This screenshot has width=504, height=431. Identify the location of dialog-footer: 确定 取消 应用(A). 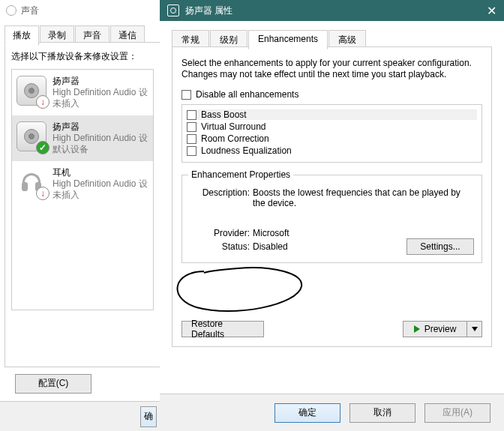
(332, 412).